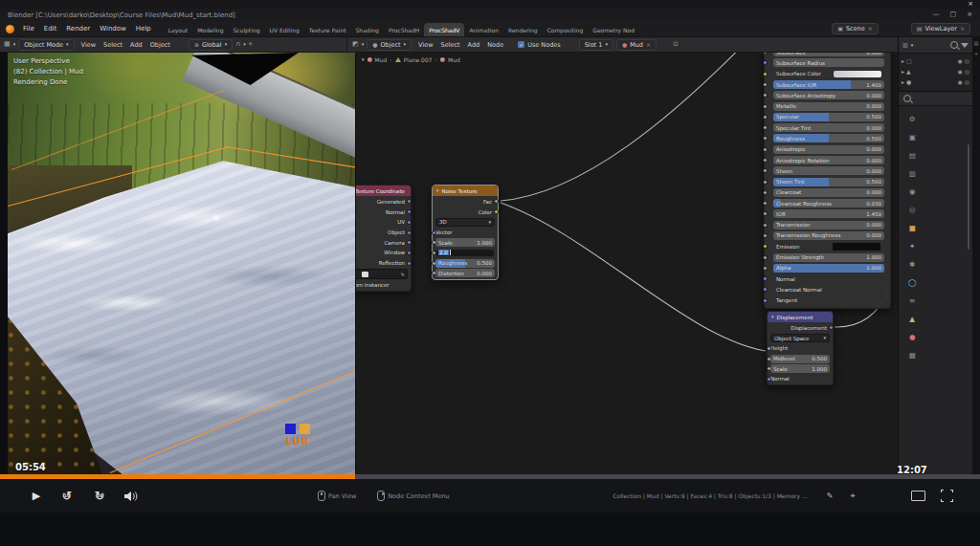 The height and width of the screenshot is (546, 980). I want to click on value-slider: Subsurface Radius, so click(829, 63).